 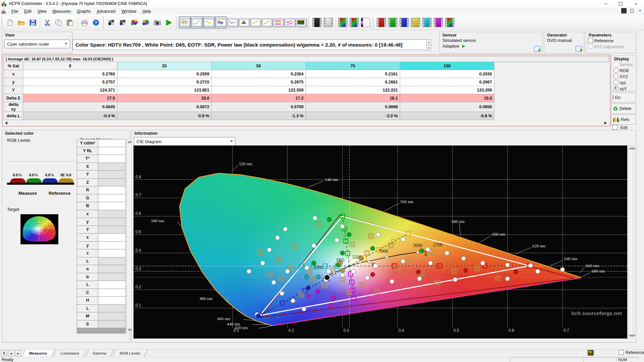 I want to click on reference-checkbox, so click(x=590, y=40).